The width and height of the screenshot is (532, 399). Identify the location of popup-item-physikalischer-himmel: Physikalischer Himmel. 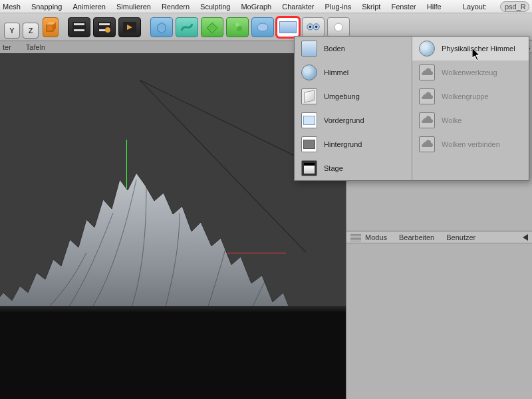
(471, 49).